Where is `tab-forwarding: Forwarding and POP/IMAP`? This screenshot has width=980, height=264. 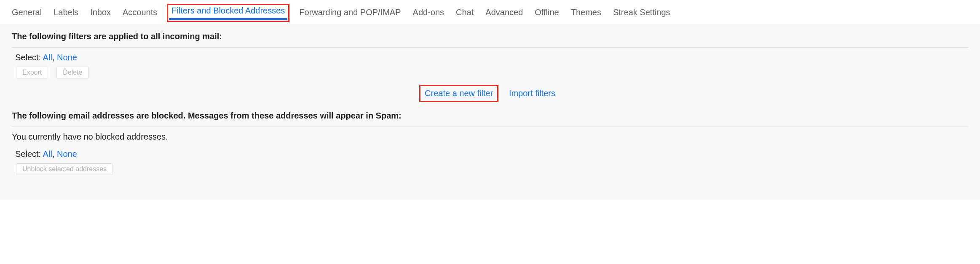 tab-forwarding: Forwarding and POP/IMAP is located at coordinates (350, 13).